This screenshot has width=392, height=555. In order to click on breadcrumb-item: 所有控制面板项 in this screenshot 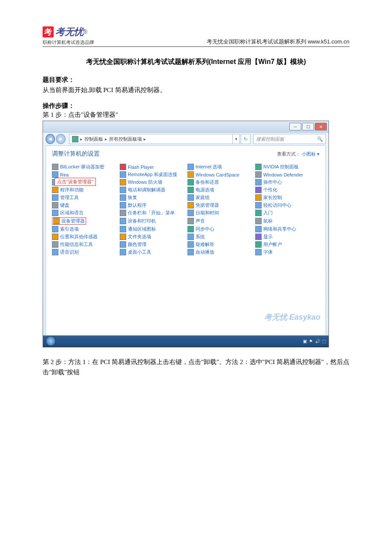, I will do `click(125, 139)`.